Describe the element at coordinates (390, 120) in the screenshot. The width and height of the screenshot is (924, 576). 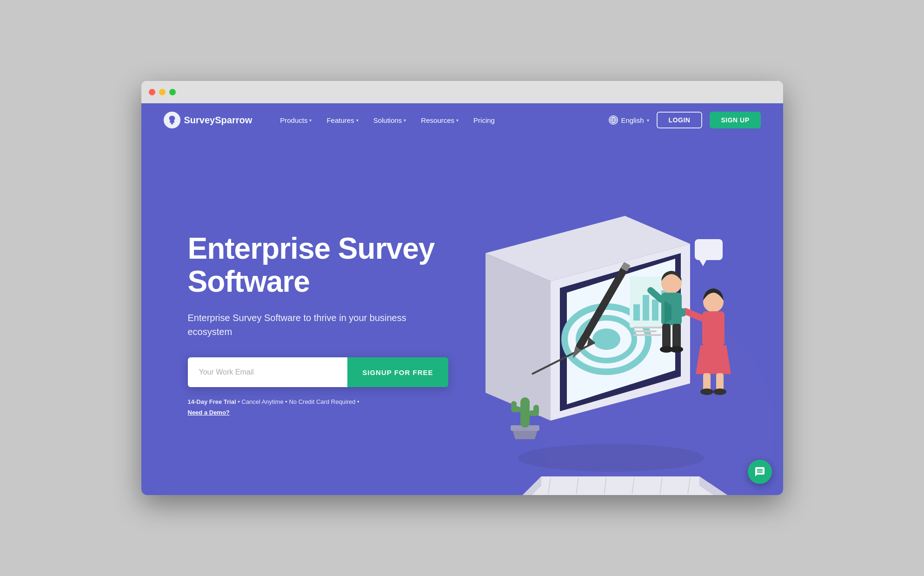
I see `nav-item-solutions: Solutions ▾` at that location.